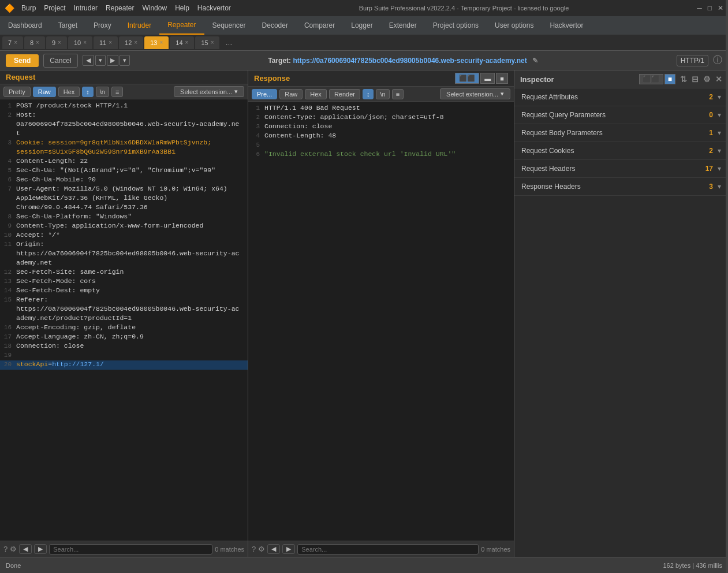 The width and height of the screenshot is (728, 573). I want to click on inspector-gear-icon: ⚙, so click(707, 79).